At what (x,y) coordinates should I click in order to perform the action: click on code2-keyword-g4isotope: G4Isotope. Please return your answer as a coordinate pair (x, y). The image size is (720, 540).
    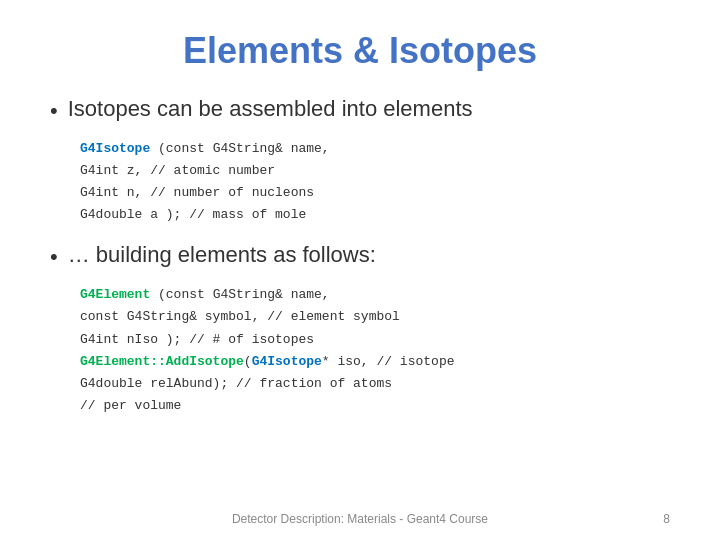
    Looking at the image, I should click on (287, 362).